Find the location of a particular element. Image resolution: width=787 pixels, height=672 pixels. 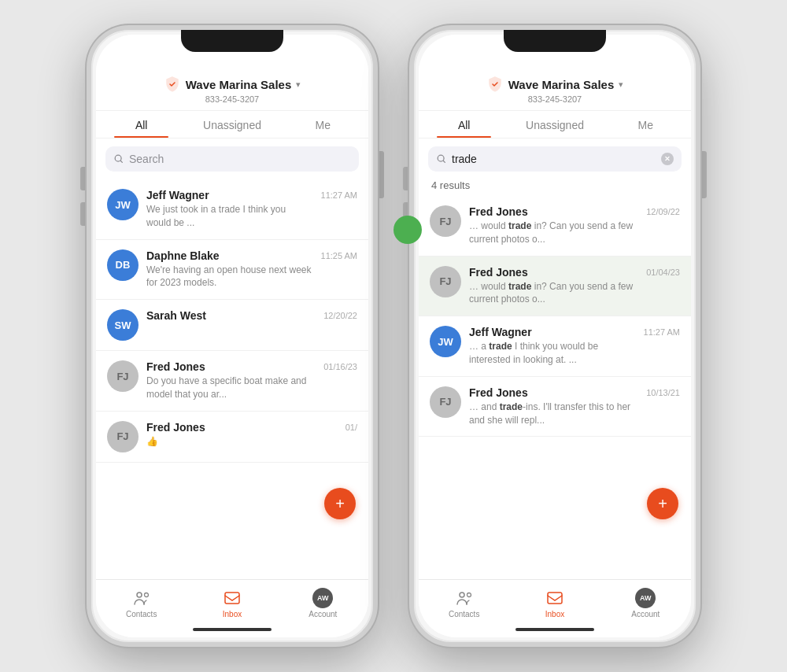

message-preview: … and trade-ins. I'll transfer this to h… is located at coordinates (554, 414).